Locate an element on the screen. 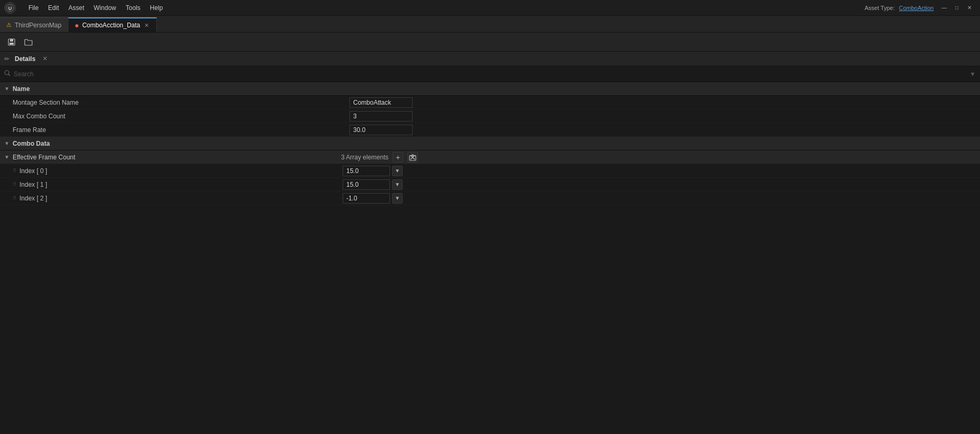  asset-type-value: ComboAction is located at coordinates (916, 8).